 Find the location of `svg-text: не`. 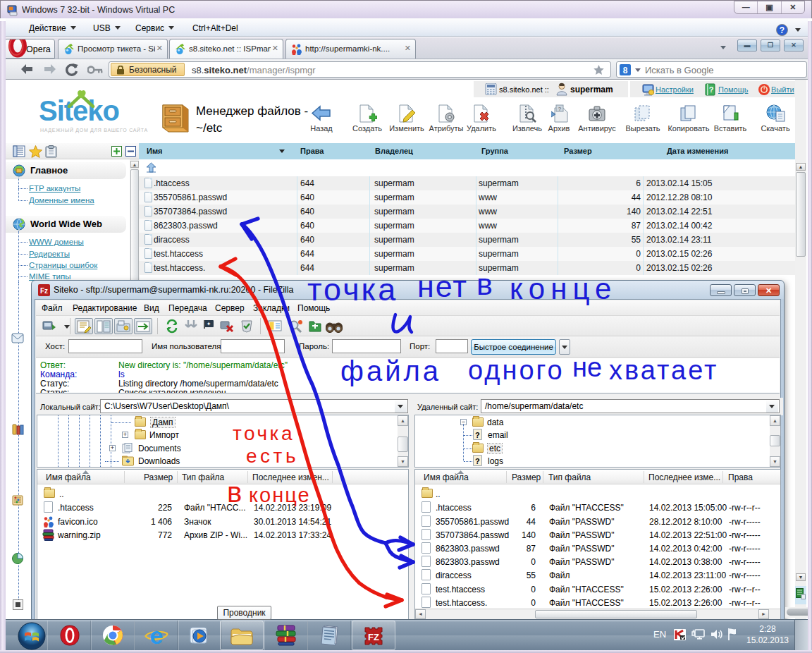

svg-text: не is located at coordinates (587, 367).